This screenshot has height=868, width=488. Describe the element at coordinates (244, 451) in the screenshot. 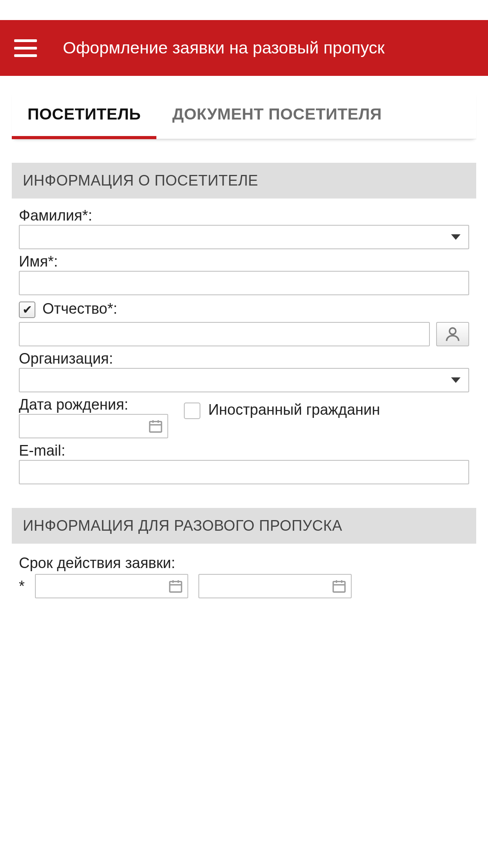

I see `email-label: E-mail:` at that location.